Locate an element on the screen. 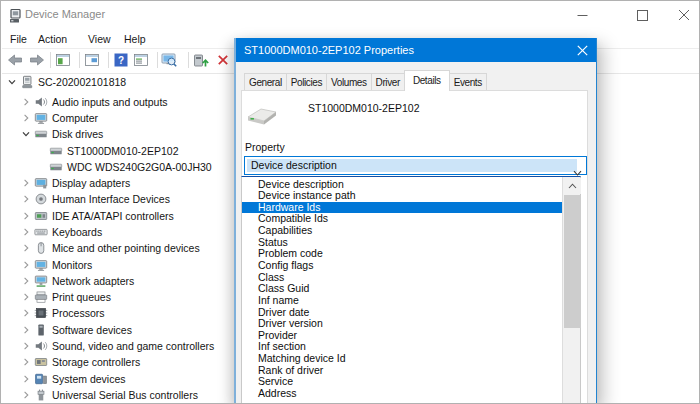 The height and width of the screenshot is (404, 700). uninstall-device-button is located at coordinates (223, 60).